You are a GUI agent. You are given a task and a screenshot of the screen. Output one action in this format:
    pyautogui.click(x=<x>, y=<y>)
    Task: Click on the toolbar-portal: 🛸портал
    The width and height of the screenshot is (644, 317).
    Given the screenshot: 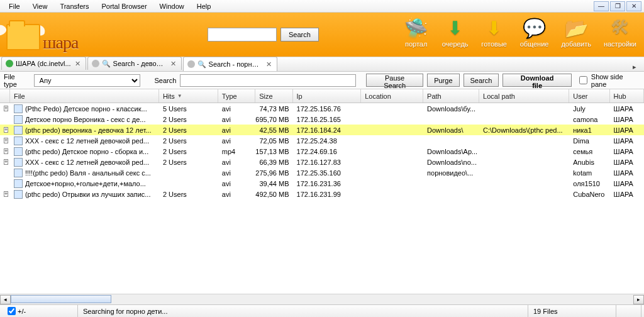 What is the action you would take?
    pyautogui.click(x=416, y=31)
    